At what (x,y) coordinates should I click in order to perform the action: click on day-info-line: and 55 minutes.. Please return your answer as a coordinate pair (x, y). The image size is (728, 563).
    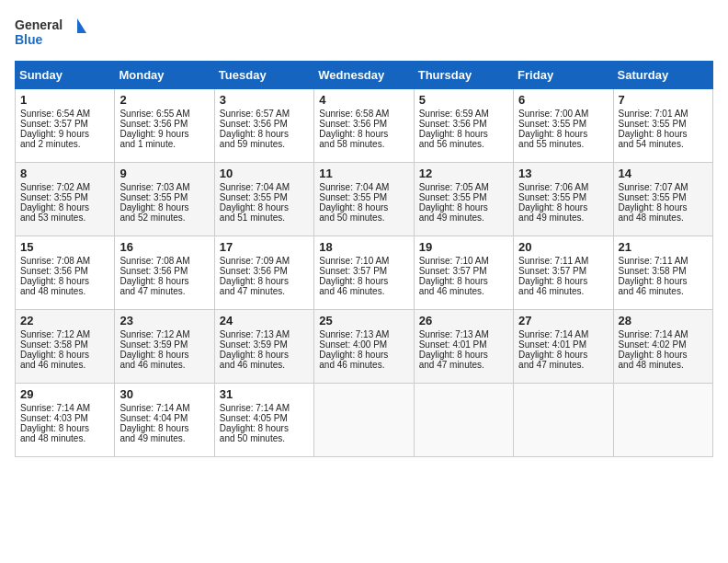
    Looking at the image, I should click on (563, 144).